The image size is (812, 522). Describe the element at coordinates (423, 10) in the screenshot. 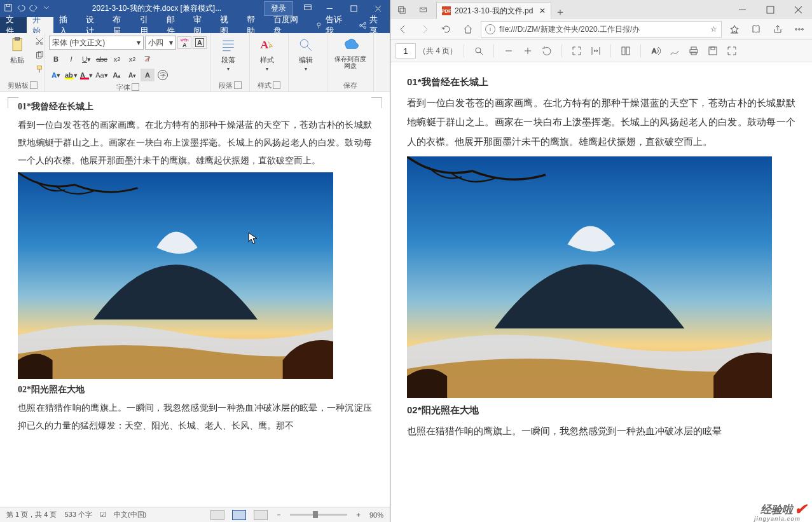

I see `tab-preview-icon` at that location.